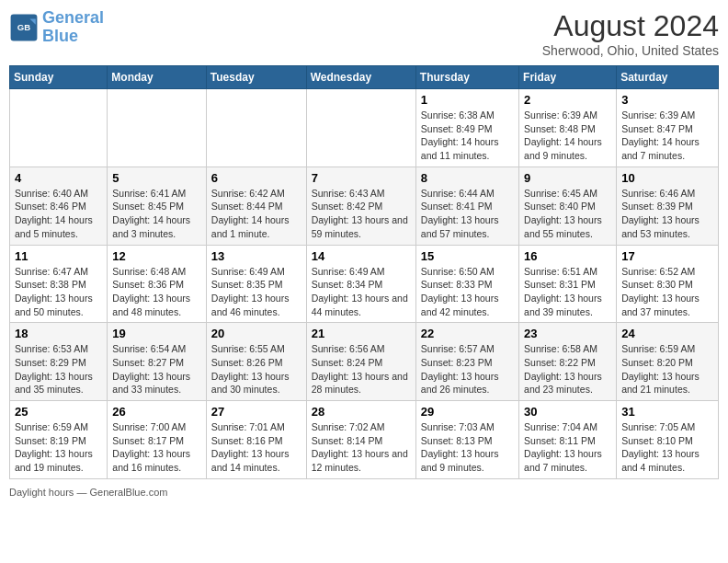  What do you see at coordinates (59, 293) in the screenshot?
I see `day-info: Sunrise: 6:47 AMSunset: 8:38 PMDaylight:…` at bounding box center [59, 293].